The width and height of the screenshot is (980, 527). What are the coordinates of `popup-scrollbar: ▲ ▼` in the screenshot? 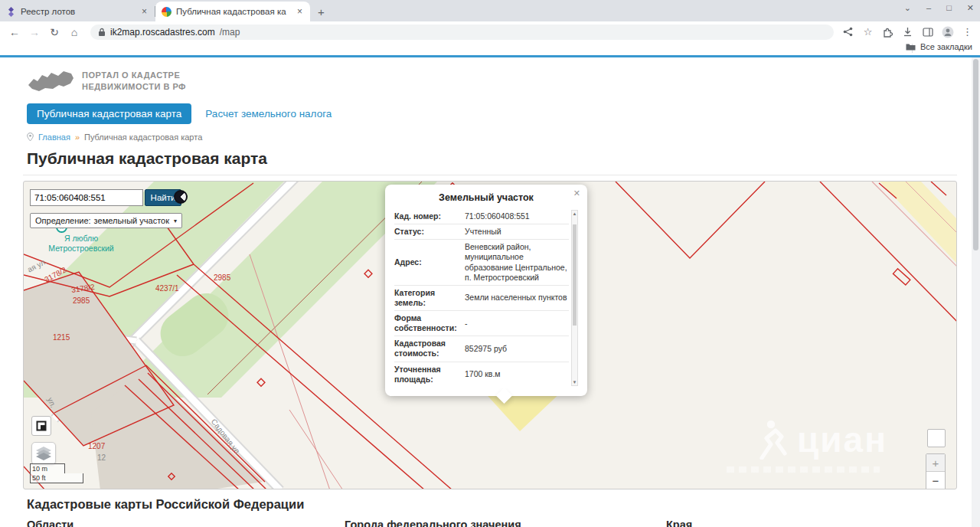 It's located at (574, 298).